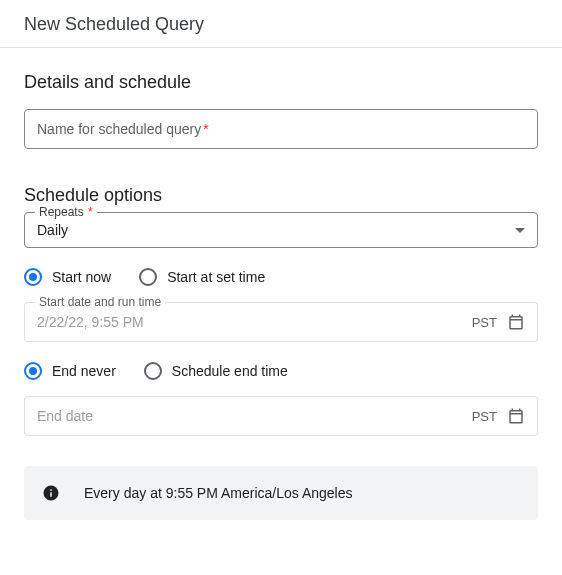  What do you see at coordinates (281, 416) in the screenshot?
I see `end-date-input: End date PST` at bounding box center [281, 416].